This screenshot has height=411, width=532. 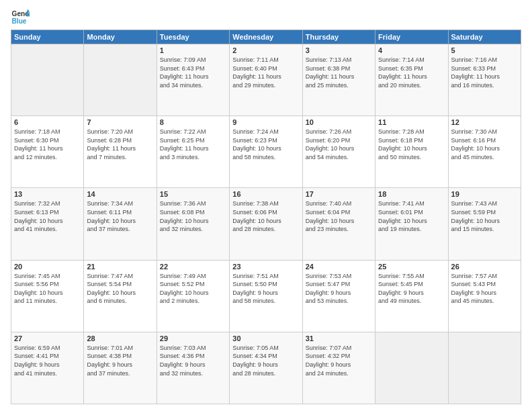 I want to click on day-info: Sunrise: 7:49 AM Sunset: 5:52 PM Dayligh…, so click(x=193, y=289).